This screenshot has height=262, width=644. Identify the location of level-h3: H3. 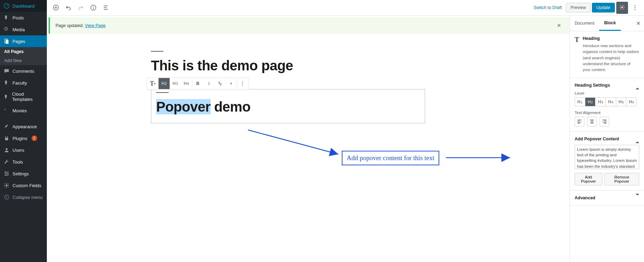
(601, 102).